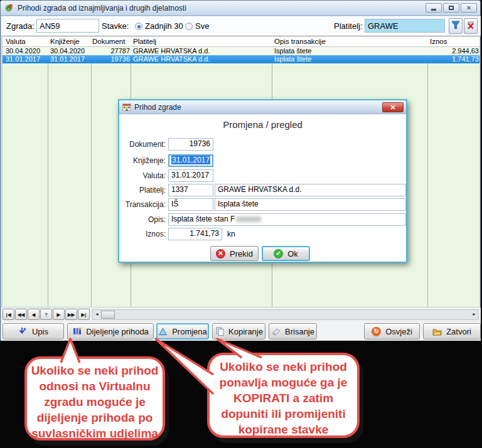 The image size is (482, 448). What do you see at coordinates (240, 8) in the screenshot?
I see `window-titlebar: Prihodi zgrada od iznajmljivanja i drugi…` at bounding box center [240, 8].